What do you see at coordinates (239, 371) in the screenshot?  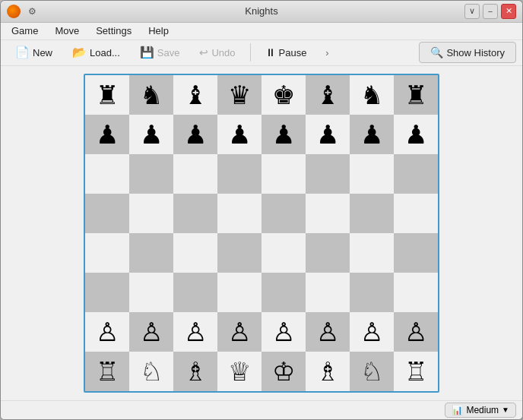 I see `board-cell: ♕` at bounding box center [239, 371].